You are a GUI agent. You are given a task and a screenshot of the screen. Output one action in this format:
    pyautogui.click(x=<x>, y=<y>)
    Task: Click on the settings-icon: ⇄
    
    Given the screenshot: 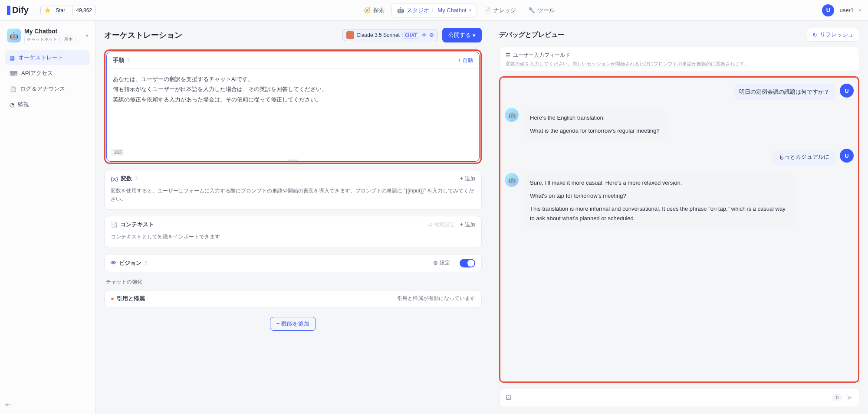 What is the action you would take?
    pyautogui.click(x=430, y=225)
    